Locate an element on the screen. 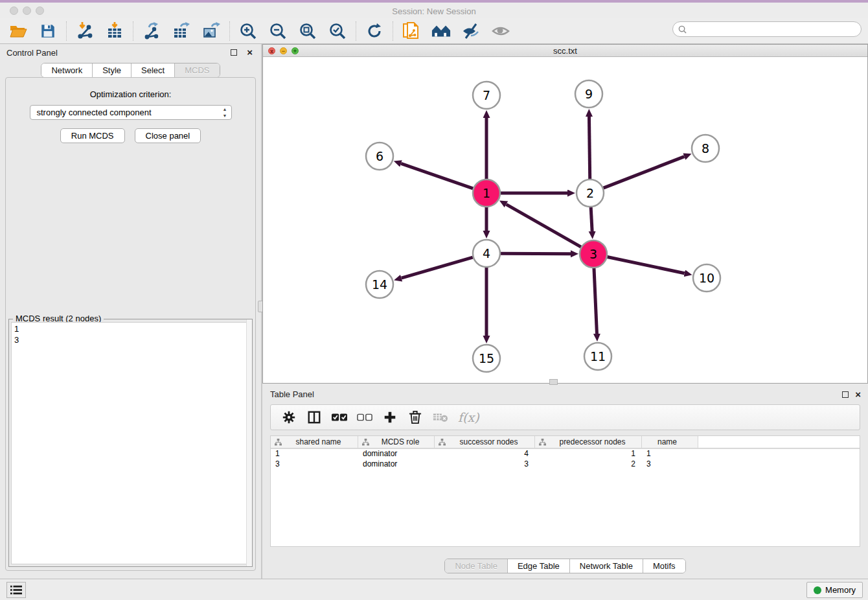 This screenshot has width=868, height=600. add-column-icon is located at coordinates (390, 417).